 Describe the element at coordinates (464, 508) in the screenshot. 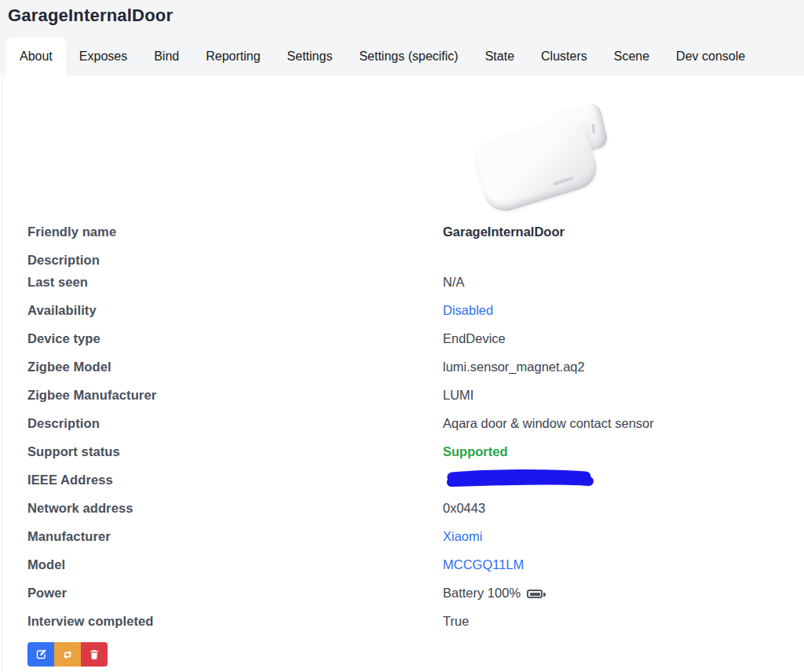

I see `info-value: 0x0443` at that location.